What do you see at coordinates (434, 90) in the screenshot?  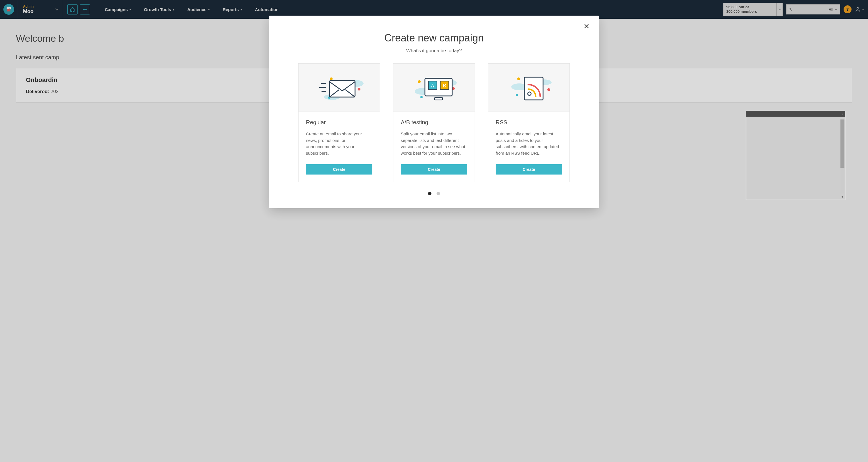 I see `campaign-type-cards: Regular Create an email to share your ne…` at bounding box center [434, 90].